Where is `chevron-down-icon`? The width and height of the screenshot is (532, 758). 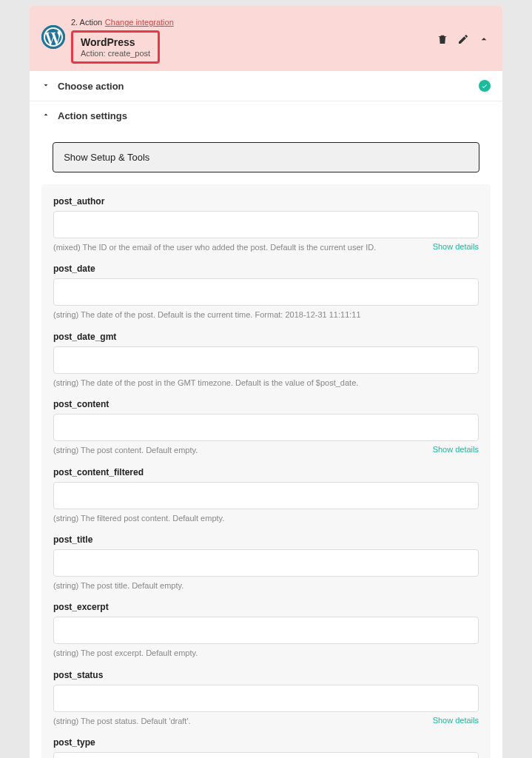 chevron-down-icon is located at coordinates (46, 86).